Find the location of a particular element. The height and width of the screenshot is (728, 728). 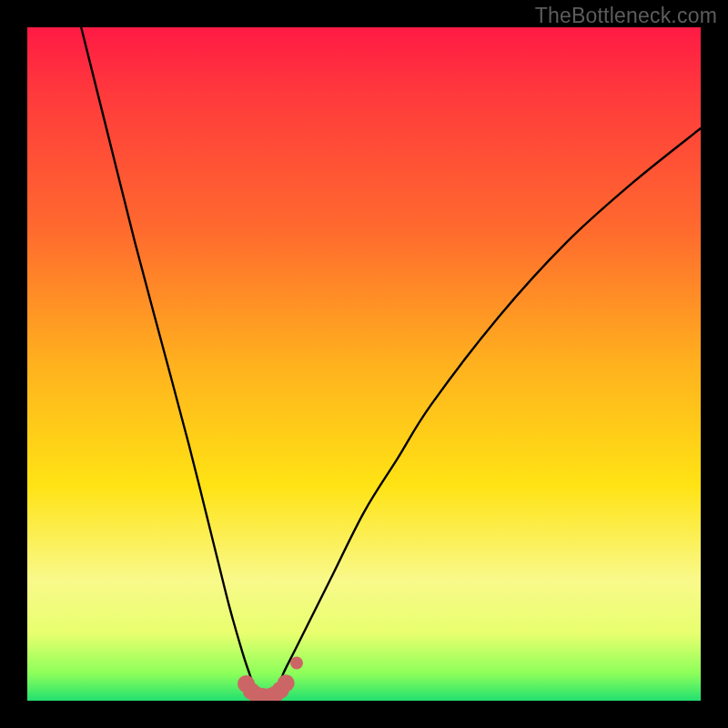

trough-markers is located at coordinates (270, 679).